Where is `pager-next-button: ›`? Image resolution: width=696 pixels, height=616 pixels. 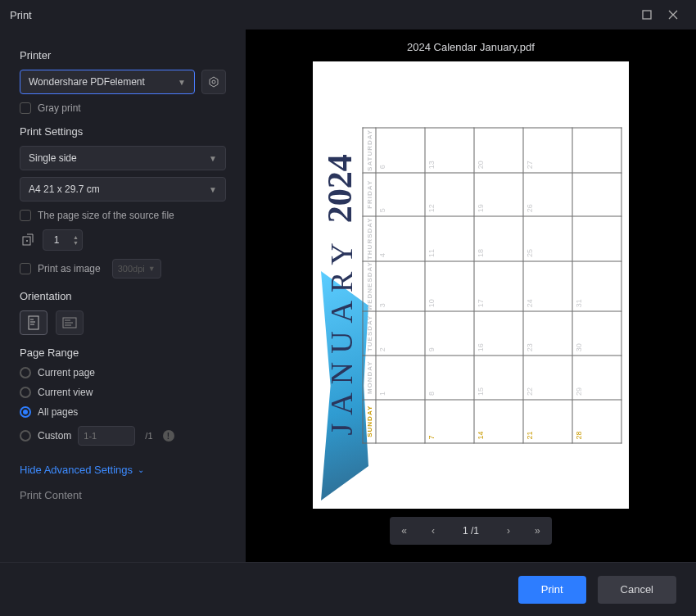
pager-next-button: › is located at coordinates (508, 531).